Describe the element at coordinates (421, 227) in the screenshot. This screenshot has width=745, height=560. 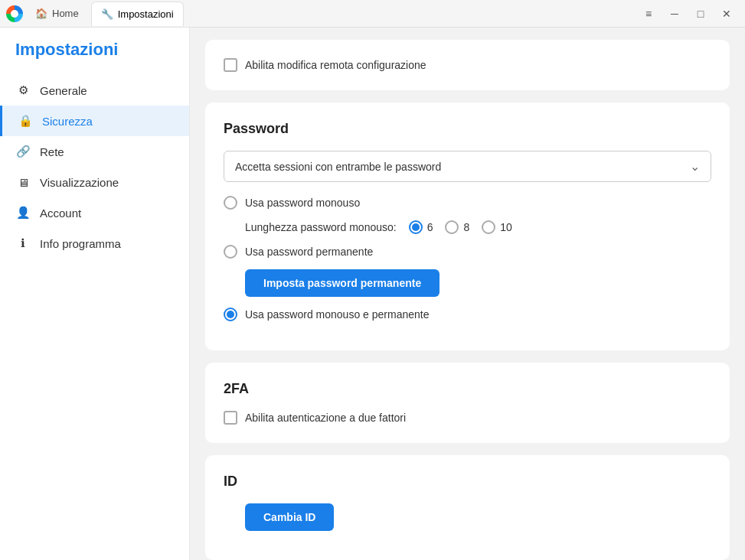
I see `length-6-option: 6` at that location.